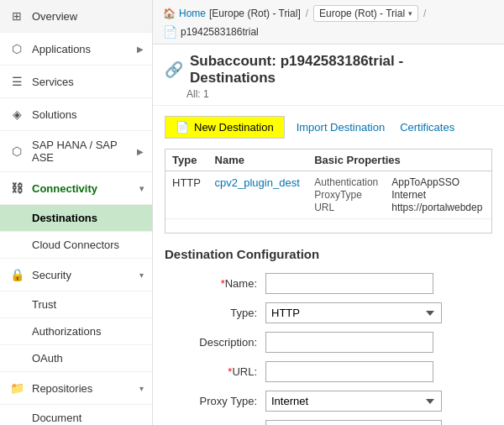 The image size is (504, 425). Describe the element at coordinates (349, 343) in the screenshot. I see `description-input` at that location.